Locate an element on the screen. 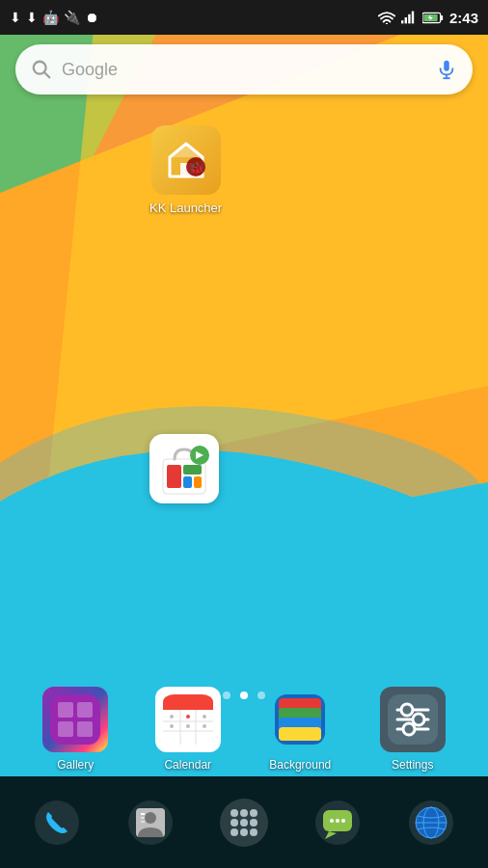 The width and height of the screenshot is (488, 868). download-icon-2: ⬇ is located at coordinates (32, 17).